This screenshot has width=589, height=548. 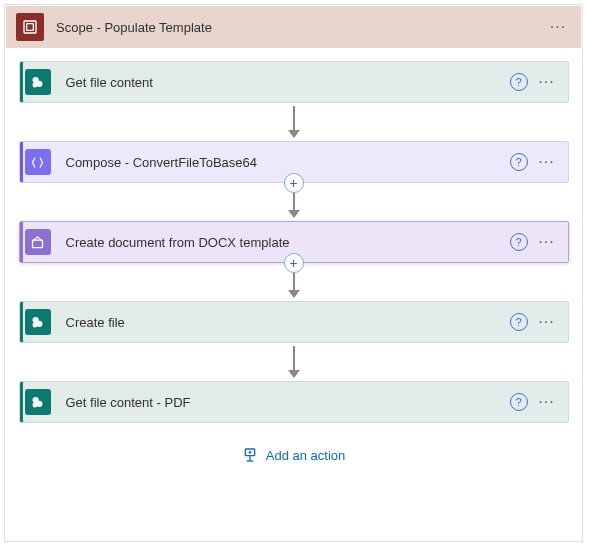 What do you see at coordinates (294, 322) in the screenshot?
I see `action-create-file: Create file ? ···` at bounding box center [294, 322].